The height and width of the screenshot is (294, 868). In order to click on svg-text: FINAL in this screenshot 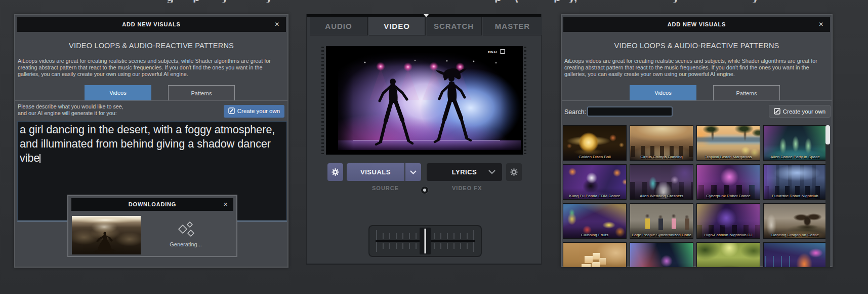, I will do `click(493, 52)`.